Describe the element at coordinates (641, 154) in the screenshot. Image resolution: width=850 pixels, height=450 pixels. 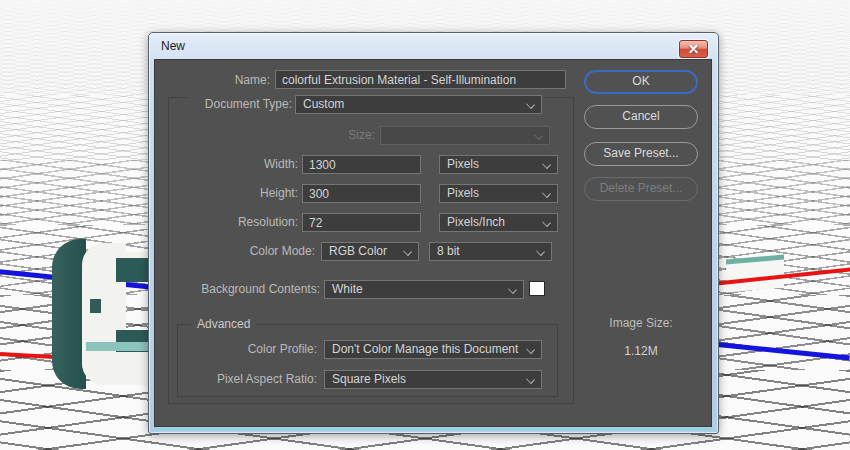
I see `save-preset-button: Save Preset...` at that location.